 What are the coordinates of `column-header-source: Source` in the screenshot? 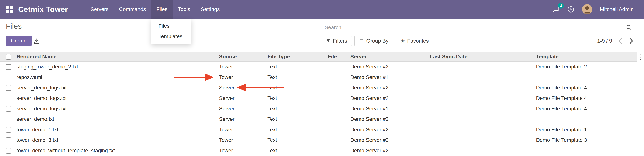 It's located at (241, 57).